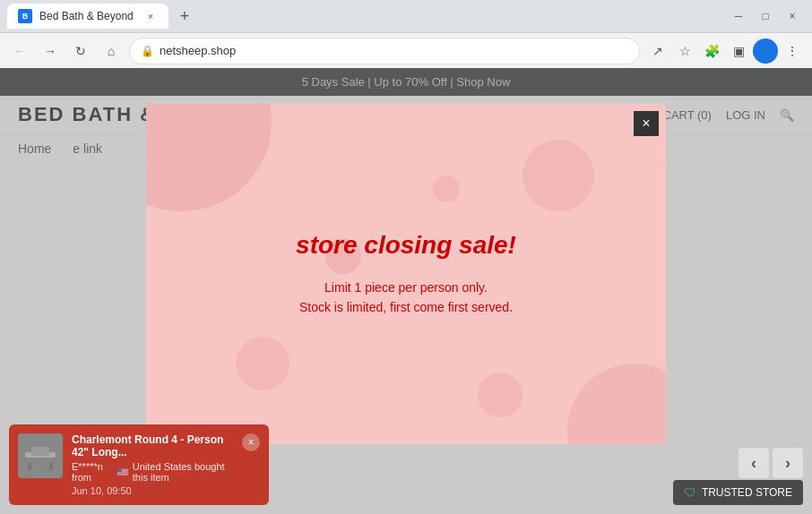  Describe the element at coordinates (646, 124) in the screenshot. I see `modal-close-button: ×` at that location.